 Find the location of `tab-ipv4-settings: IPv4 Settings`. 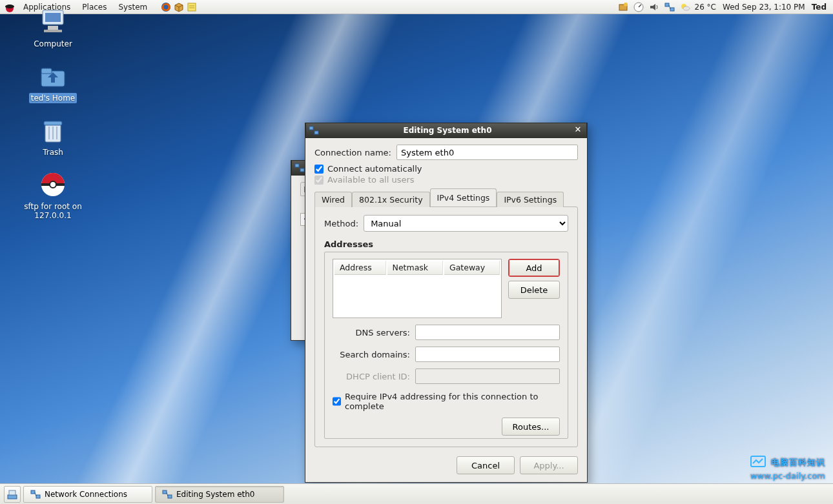

tab-ipv4-settings: IPv4 Settings is located at coordinates (464, 197).